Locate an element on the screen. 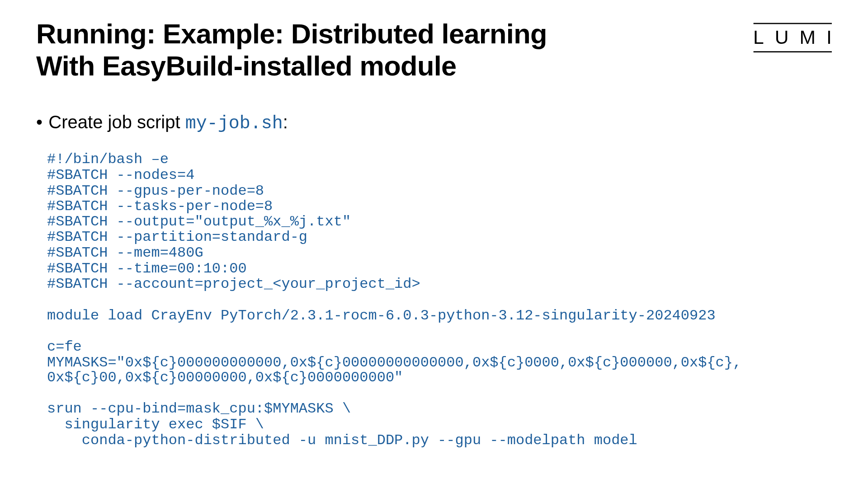 The image size is (868, 488). title-line-1: Running: Example: Distributed learning is located at coordinates (292, 33).